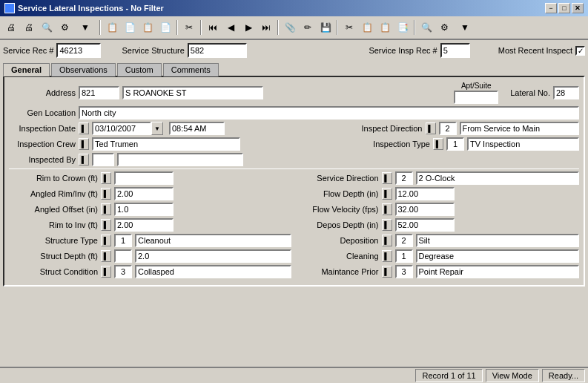 The height and width of the screenshot is (383, 588). Describe the element at coordinates (106, 240) in the screenshot. I see `struct-type-icon-btn: ▌` at that location.